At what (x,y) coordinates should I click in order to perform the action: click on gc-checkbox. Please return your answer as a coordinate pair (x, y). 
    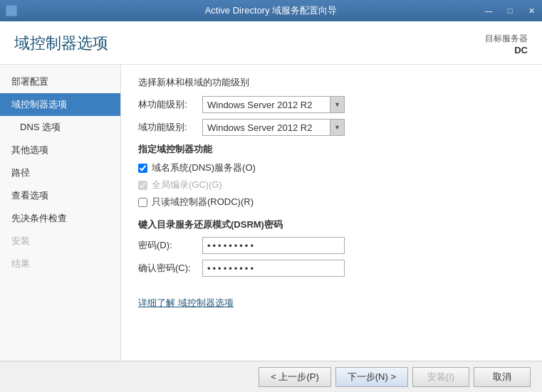
    Looking at the image, I should click on (142, 185).